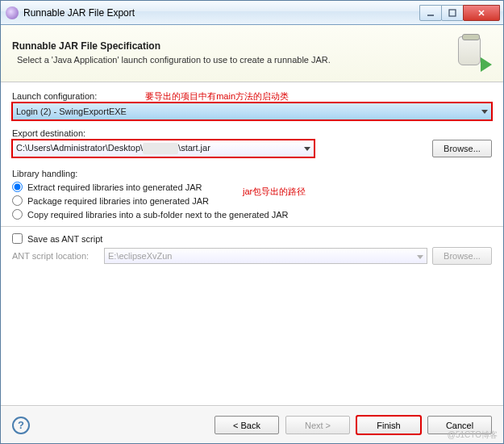 The height and width of the screenshot is (444, 504). Describe the element at coordinates (389, 425) in the screenshot. I see `finish-button: Finish` at that location.